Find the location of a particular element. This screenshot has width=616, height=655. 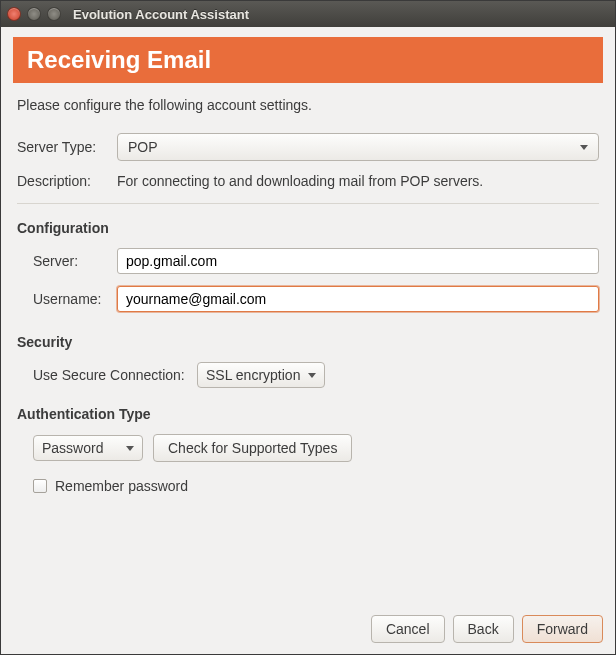

server-input is located at coordinates (358, 261).